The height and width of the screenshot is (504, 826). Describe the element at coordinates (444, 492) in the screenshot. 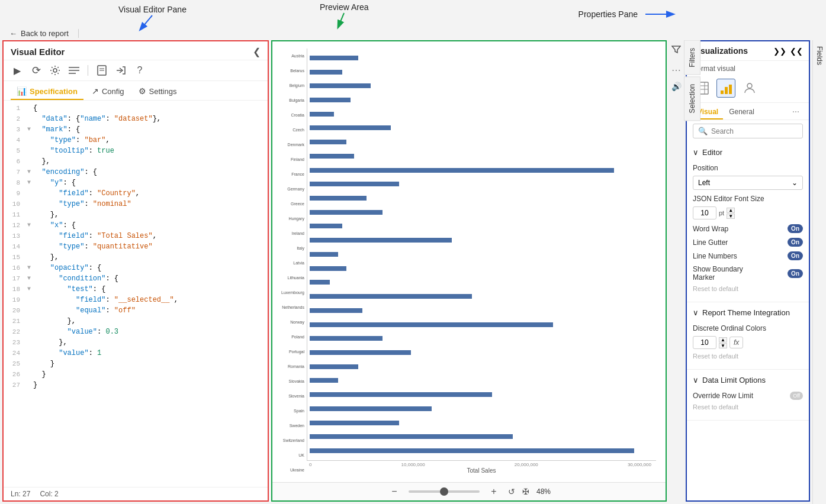

I see `zoom-slider` at that location.